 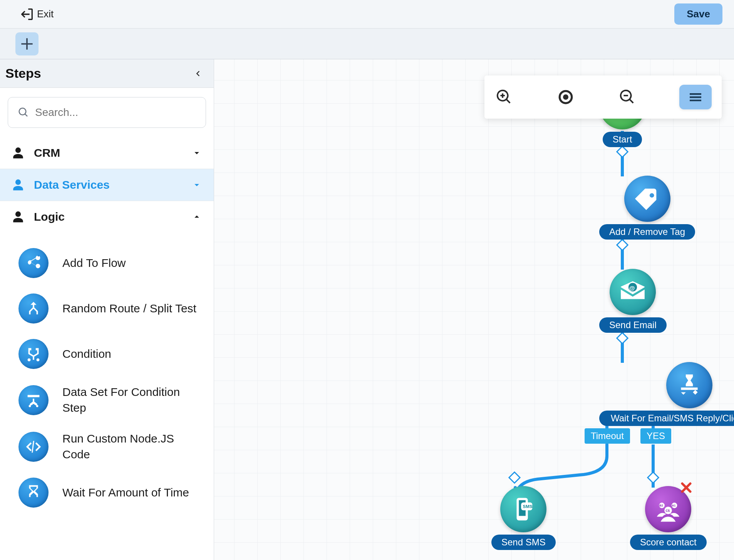 I want to click on node-label: Send SMS, so click(x=524, y=542).